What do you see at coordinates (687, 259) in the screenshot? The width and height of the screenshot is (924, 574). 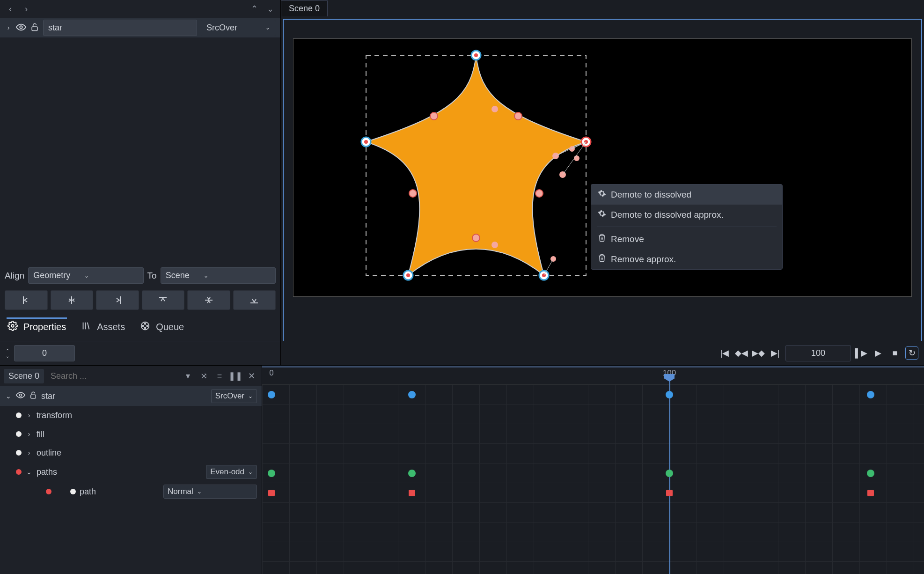 I see `menu-remove-approx: Remove approx.` at bounding box center [687, 259].